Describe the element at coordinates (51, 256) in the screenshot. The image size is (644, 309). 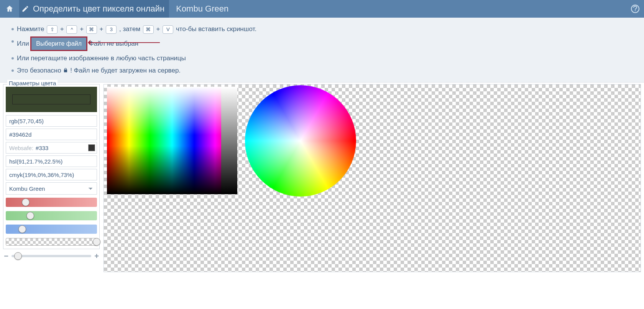
I see `zoom-control: − +` at that location.